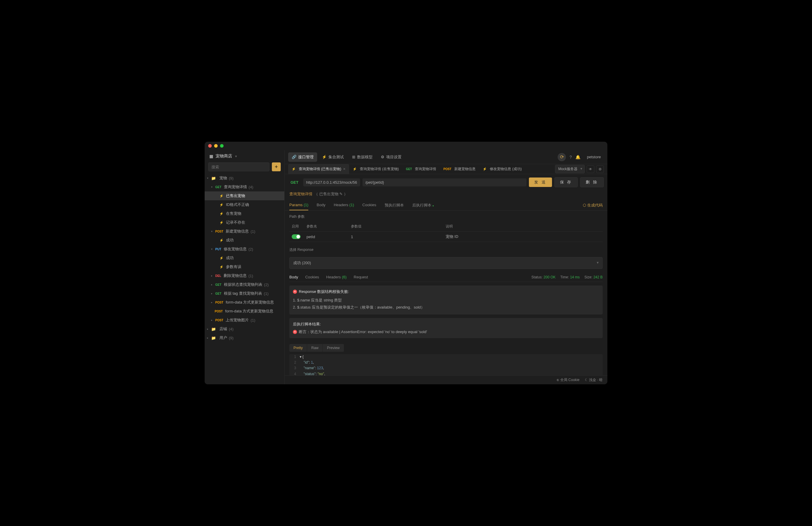 The height and width of the screenshot is (526, 812). Describe the element at coordinates (244, 285) in the screenshot. I see `tree-api-find-status: ▸GET根据状态查找宠物列表(2)` at that location.